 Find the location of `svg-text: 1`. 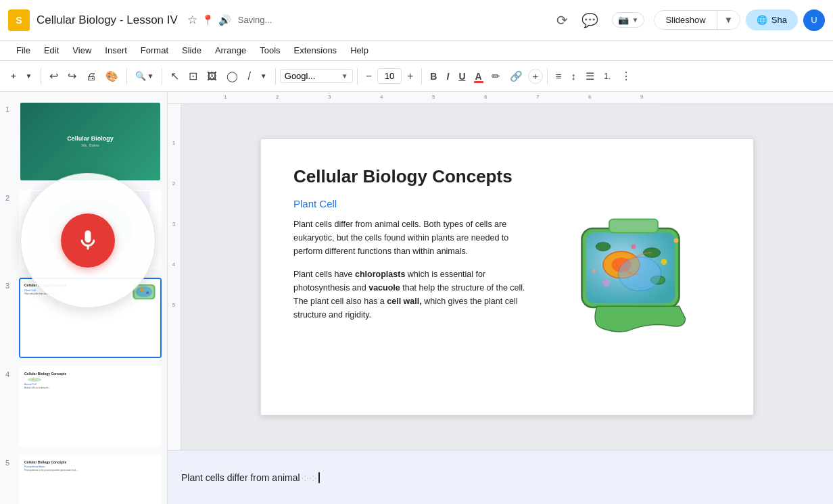

svg-text: 1 is located at coordinates (226, 97).